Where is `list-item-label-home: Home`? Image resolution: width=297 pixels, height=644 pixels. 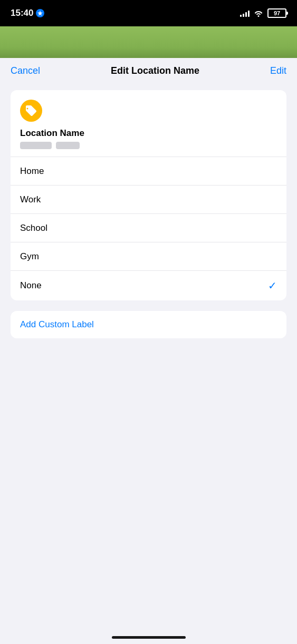 list-item-label-home: Home is located at coordinates (32, 171).